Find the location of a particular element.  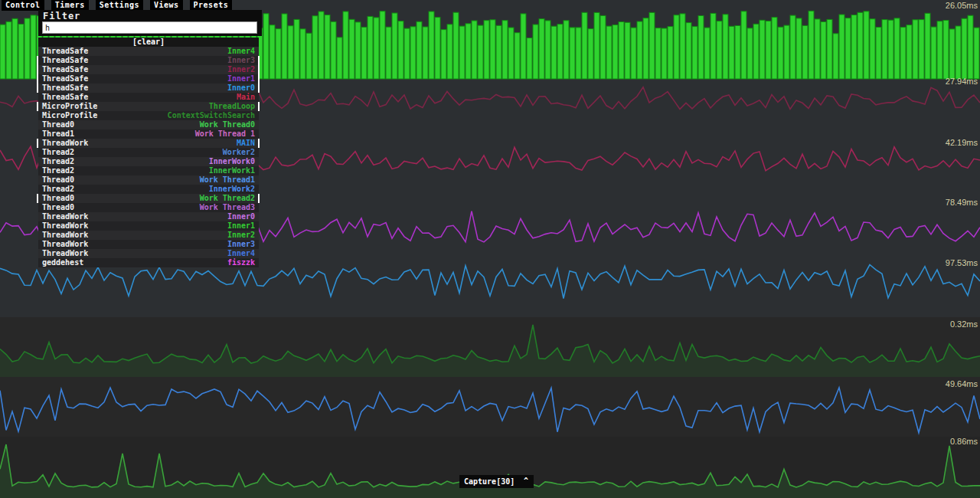

graph-max-ms-label: 78.49ms is located at coordinates (962, 202).